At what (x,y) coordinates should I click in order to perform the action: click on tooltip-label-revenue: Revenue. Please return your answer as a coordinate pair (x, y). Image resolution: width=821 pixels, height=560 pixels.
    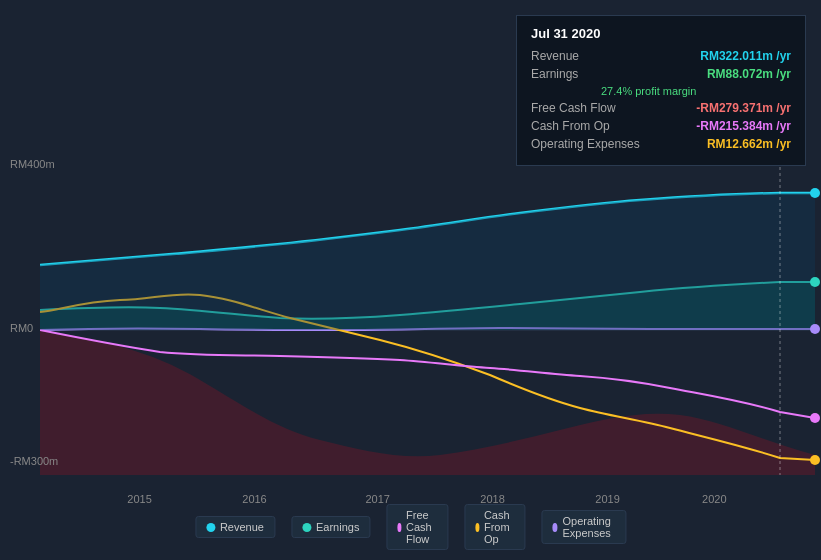
    Looking at the image, I should click on (555, 56).